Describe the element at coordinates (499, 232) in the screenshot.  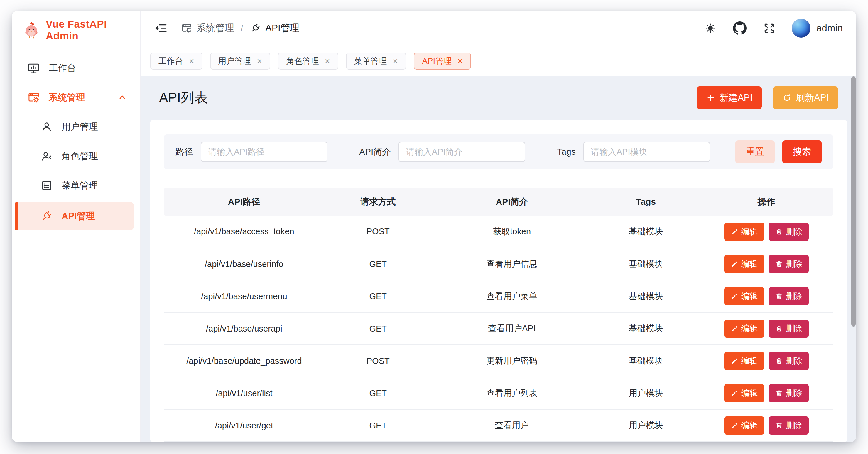
I see `table-row: /api/v1/base/access_token POST 获取token 基…` at that location.